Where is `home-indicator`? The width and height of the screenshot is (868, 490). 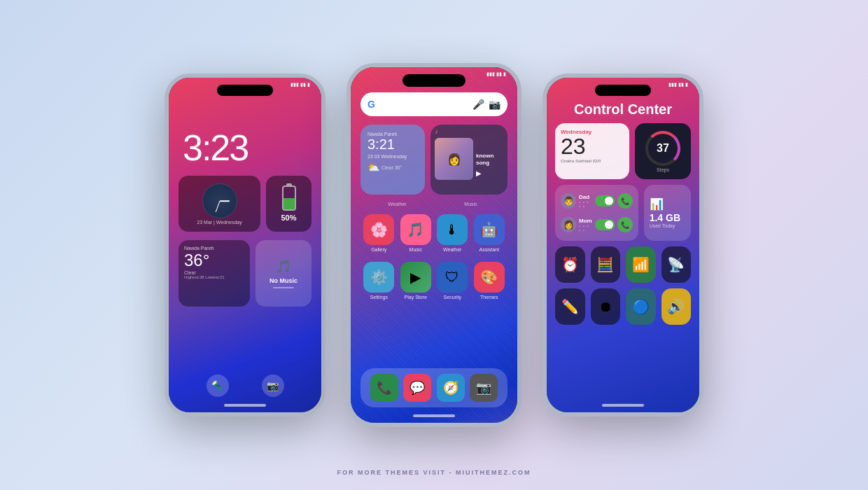
home-indicator is located at coordinates (245, 405).